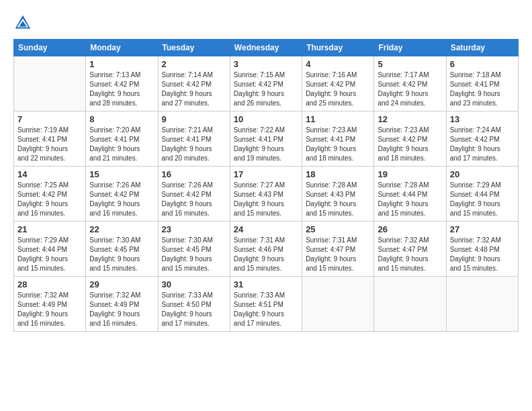 The width and height of the screenshot is (532, 411). Describe the element at coordinates (410, 64) in the screenshot. I see `day-number: 5` at that location.